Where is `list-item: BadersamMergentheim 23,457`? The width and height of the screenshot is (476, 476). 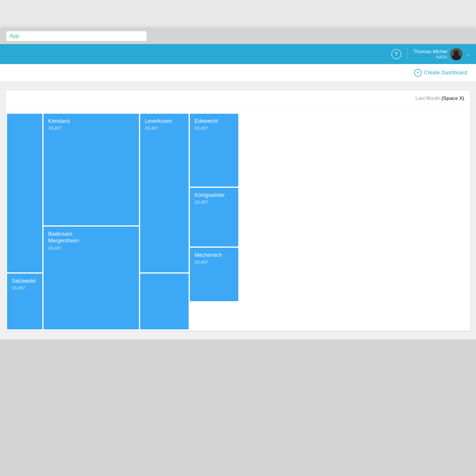 list-item: BadersamMergentheim 23,457 is located at coordinates (91, 278).